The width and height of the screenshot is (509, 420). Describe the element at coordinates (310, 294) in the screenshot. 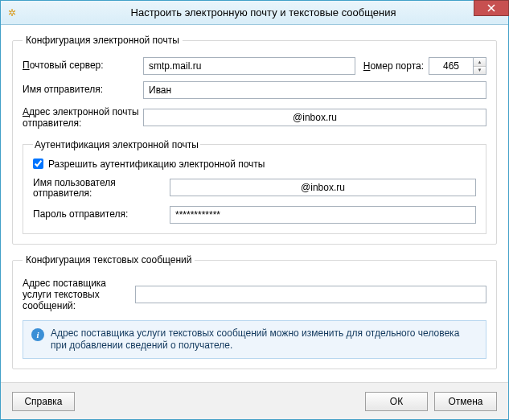

I see `text-provider-input` at that location.